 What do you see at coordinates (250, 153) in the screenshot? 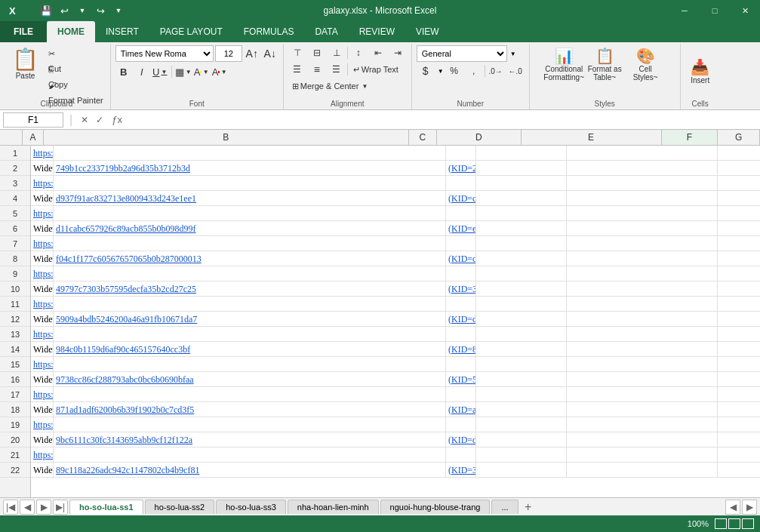
I see `cell-r1-c2` at bounding box center [250, 153].